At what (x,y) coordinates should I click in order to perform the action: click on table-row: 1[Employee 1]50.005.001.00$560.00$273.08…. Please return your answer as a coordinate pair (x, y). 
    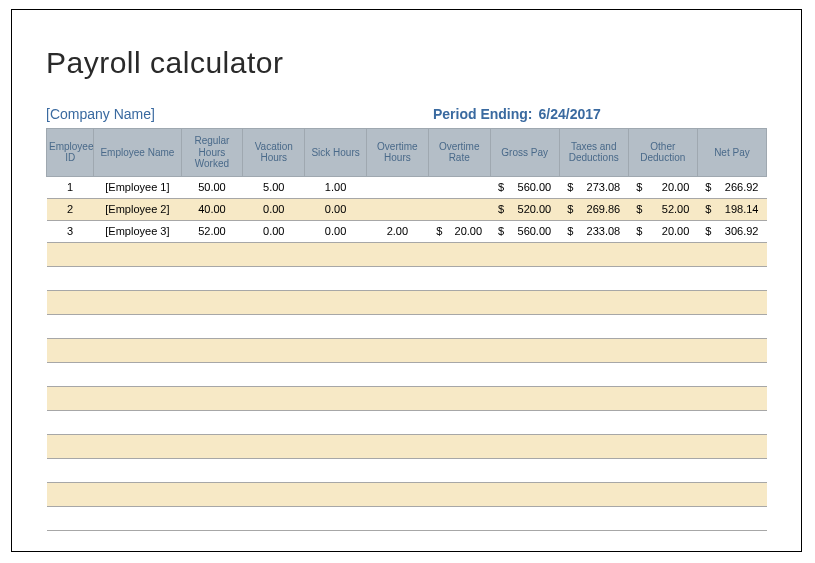
    Looking at the image, I should click on (407, 187).